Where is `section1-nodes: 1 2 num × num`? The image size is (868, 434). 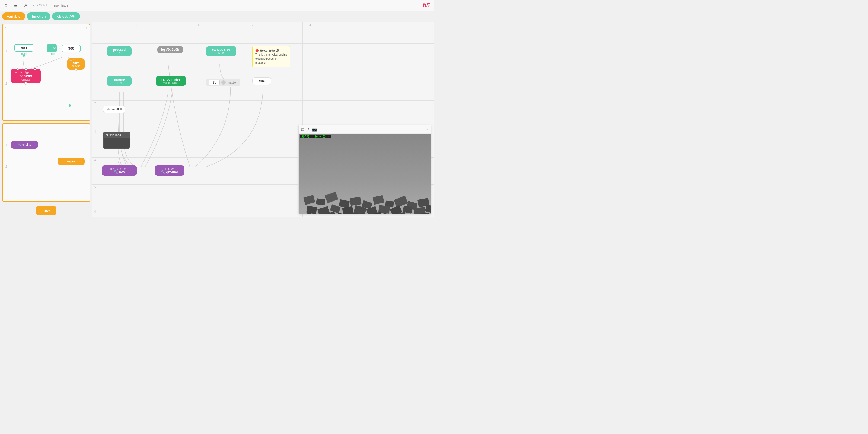 section1-nodes: 1 2 num × num is located at coordinates (46, 77).